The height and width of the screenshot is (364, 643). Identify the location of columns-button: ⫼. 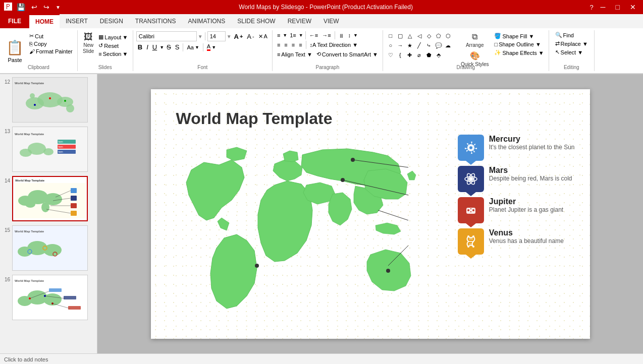
(341, 35).